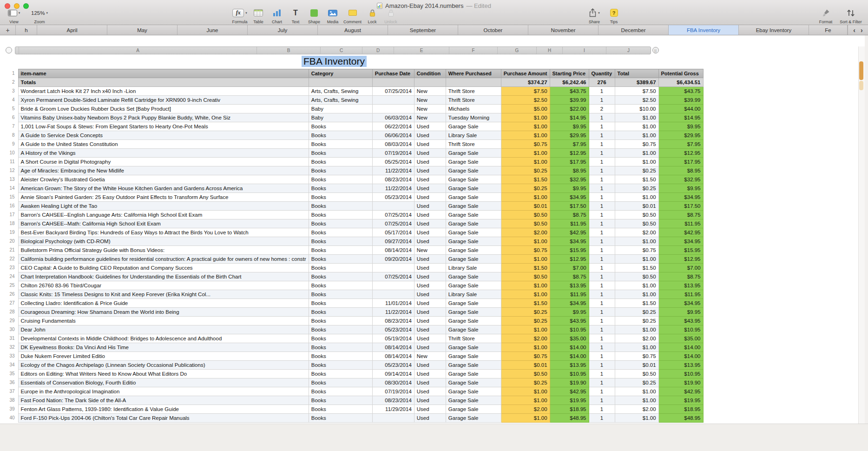 The height and width of the screenshot is (451, 868). I want to click on cell-E27: Garage Sale, so click(473, 303).